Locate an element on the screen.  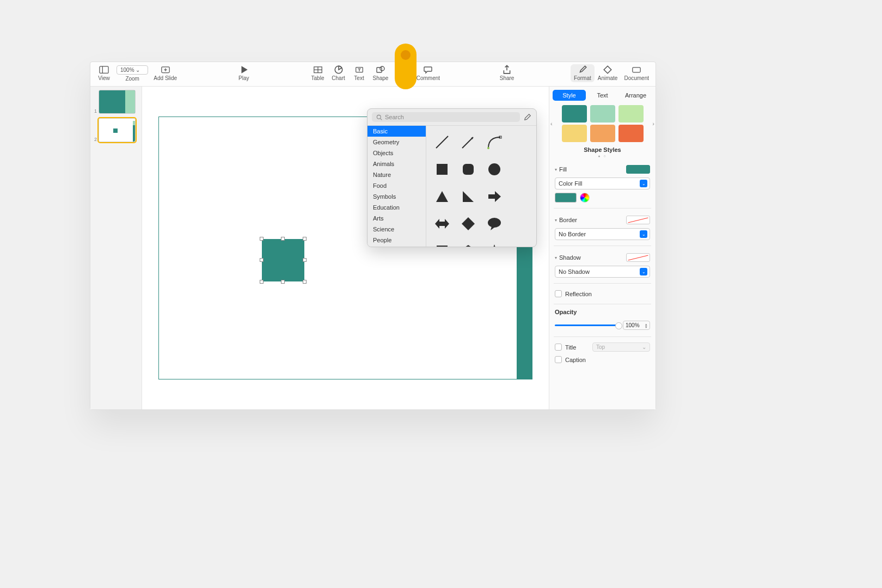
shape-category-list: BasicGeometryObjectsAnimalsNatureFoodSym… is located at coordinates (397, 186).